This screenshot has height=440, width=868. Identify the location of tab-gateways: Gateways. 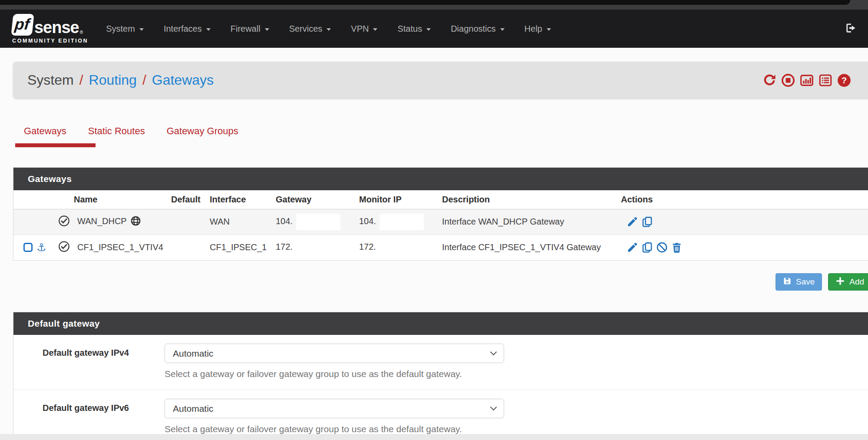
(45, 135).